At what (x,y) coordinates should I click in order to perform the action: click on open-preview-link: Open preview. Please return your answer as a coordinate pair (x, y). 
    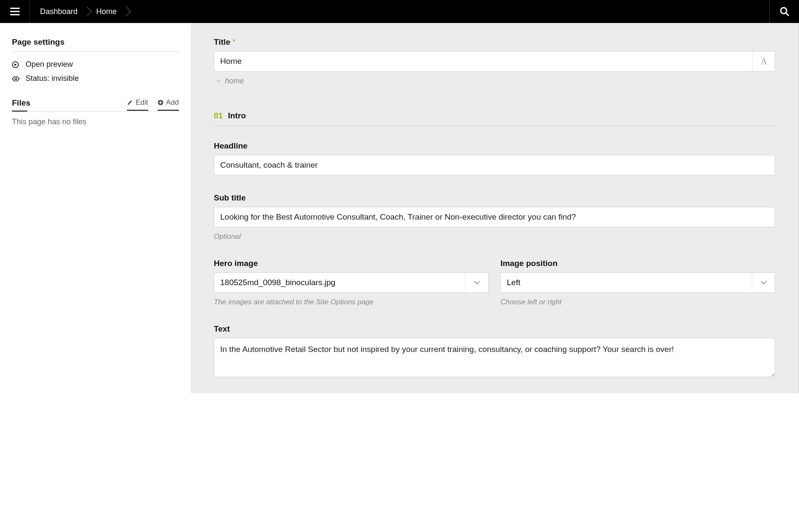
    Looking at the image, I should click on (95, 65).